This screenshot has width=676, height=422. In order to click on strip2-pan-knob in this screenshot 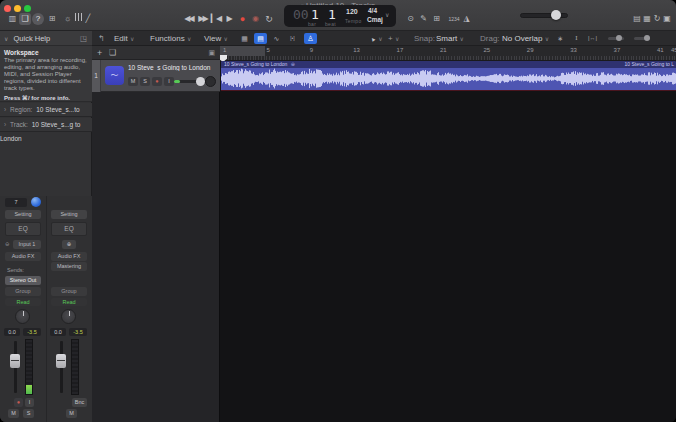, I will do `click(68, 316)`.